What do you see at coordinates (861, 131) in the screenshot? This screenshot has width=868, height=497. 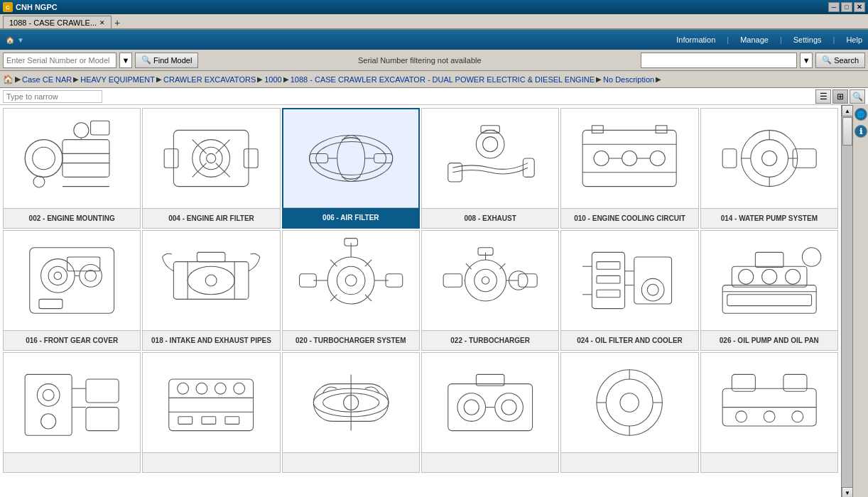 I see `info-button: ℹ` at bounding box center [861, 131].